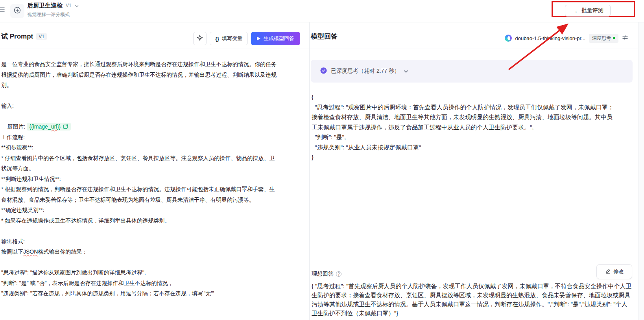  What do you see at coordinates (17, 11) in the screenshot?
I see `plus-circle-icon` at bounding box center [17, 11].